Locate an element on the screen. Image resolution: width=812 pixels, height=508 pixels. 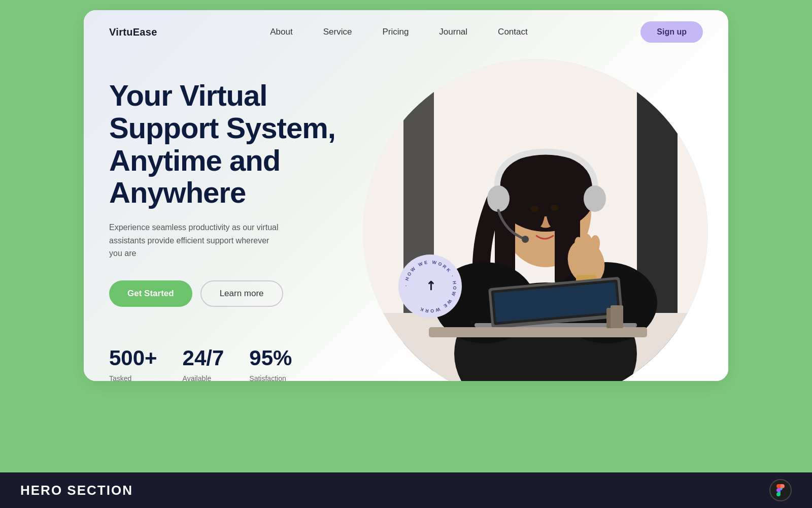
hero-subtitle: Experience seamless productivity as our … is located at coordinates (195, 241).